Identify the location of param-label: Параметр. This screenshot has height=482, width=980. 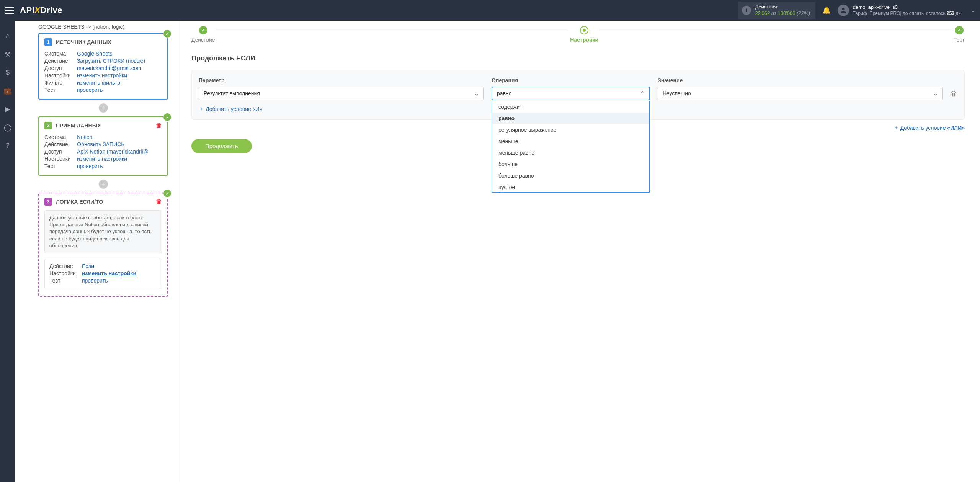
(341, 80).